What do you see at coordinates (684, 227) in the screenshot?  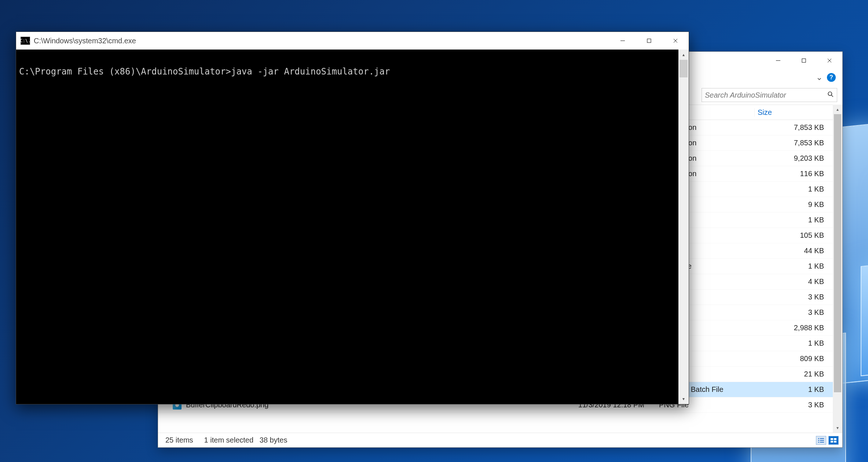 I see `cmd-scrollbar: ▴ ▾` at bounding box center [684, 227].